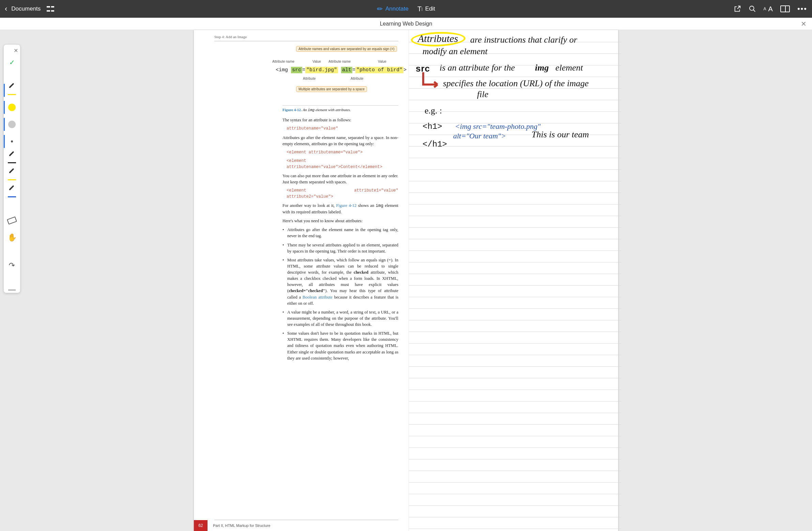 The width and height of the screenshot is (812, 531). Describe the element at coordinates (12, 290) in the screenshot. I see `drag-handle-icon` at that location.